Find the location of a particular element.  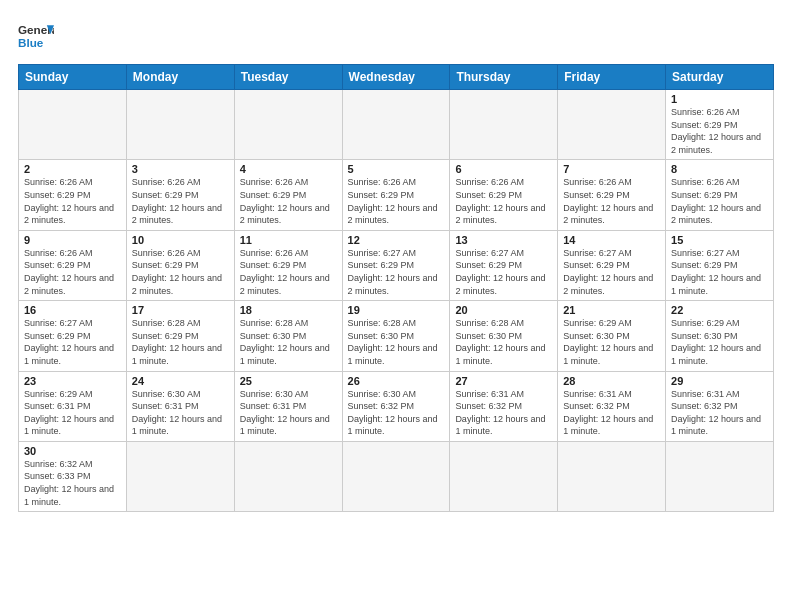

day-number: 15 is located at coordinates (720, 240).